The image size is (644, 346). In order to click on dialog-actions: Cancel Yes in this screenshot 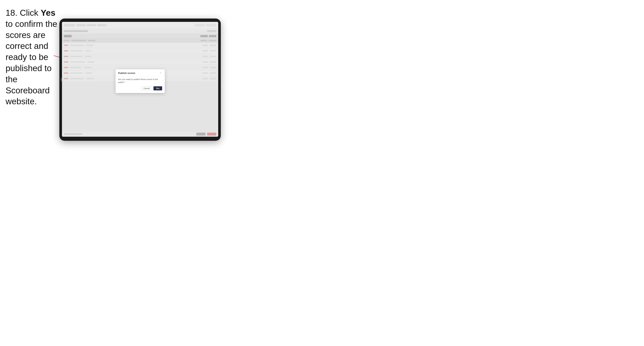, I will do `click(140, 88)`.